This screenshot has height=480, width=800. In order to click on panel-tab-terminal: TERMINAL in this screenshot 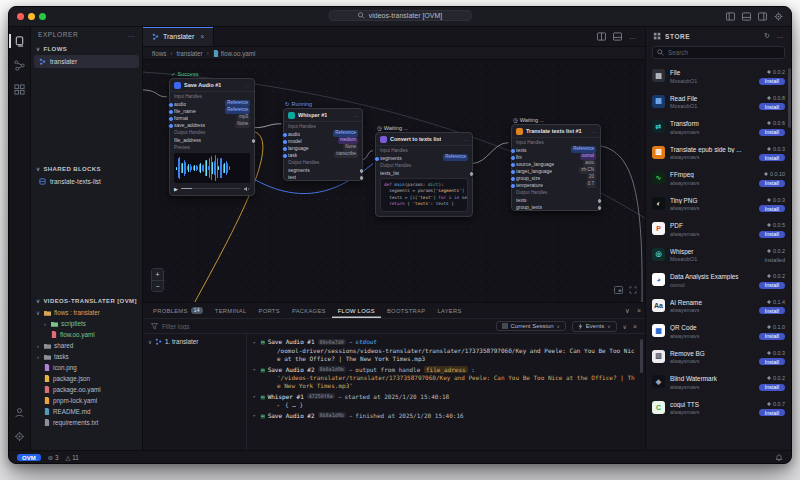, I will do `click(231, 310)`.